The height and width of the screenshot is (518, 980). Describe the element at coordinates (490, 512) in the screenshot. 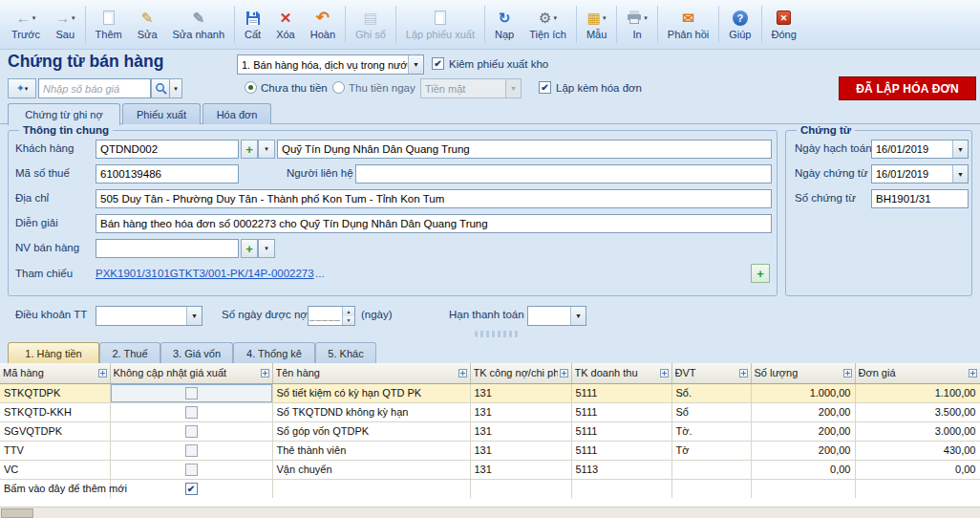

I see `horizontal-scrollbar` at that location.